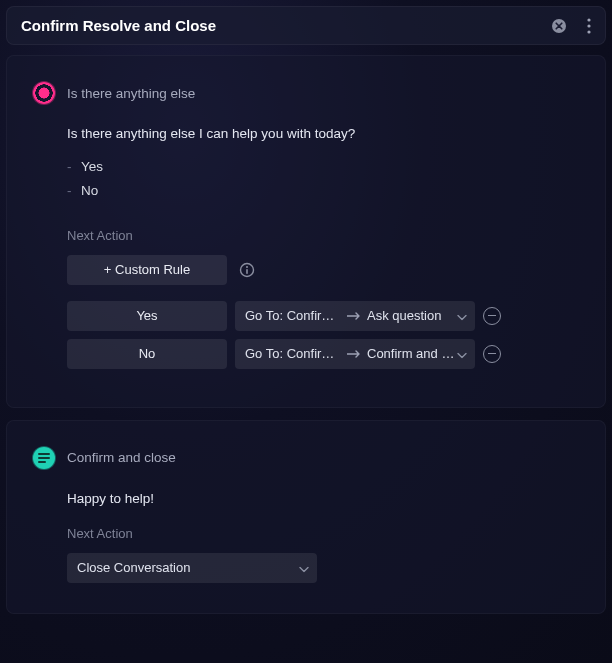 Image resolution: width=612 pixels, height=663 pixels. I want to click on choice-item: No, so click(323, 191).